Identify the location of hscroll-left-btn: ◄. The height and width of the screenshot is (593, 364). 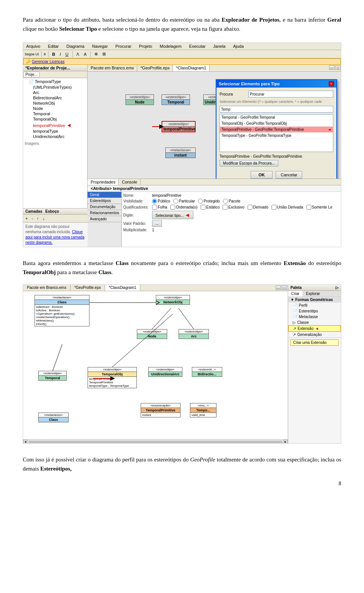
(25, 442).